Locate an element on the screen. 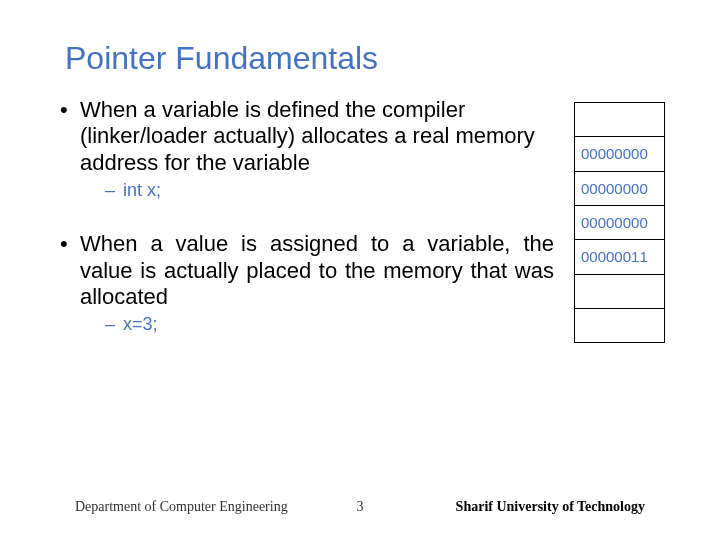  sub-item-2: x=3; is located at coordinates (330, 324).